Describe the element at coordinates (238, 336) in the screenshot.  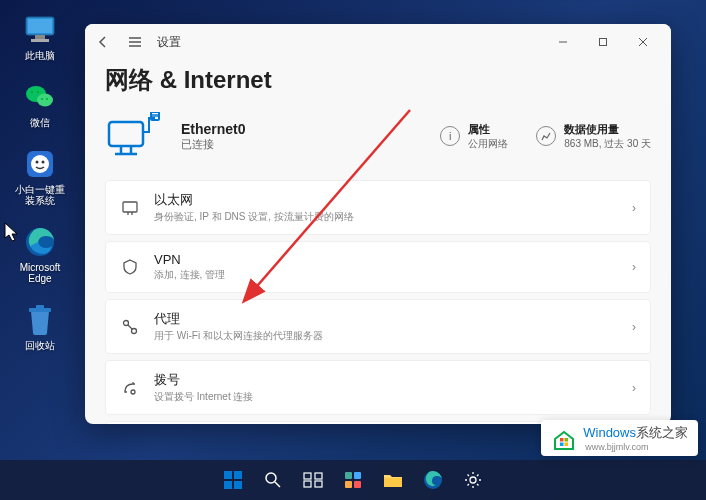
I see `item-sub: 用于 Wi-Fi 和以太网连接的代理服务器` at that location.